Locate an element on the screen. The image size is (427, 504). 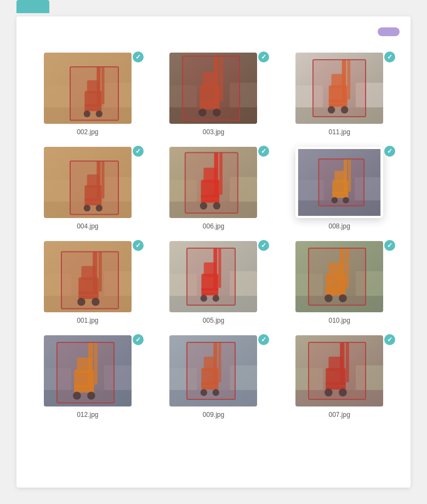
image-label: 007.jpg is located at coordinates (339, 415).